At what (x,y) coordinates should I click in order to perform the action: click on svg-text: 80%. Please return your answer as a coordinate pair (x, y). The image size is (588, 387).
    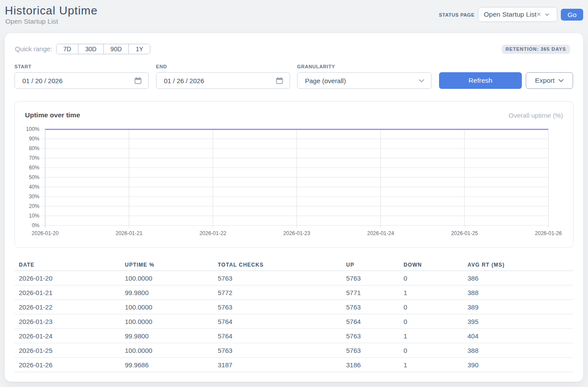
    Looking at the image, I should click on (34, 148).